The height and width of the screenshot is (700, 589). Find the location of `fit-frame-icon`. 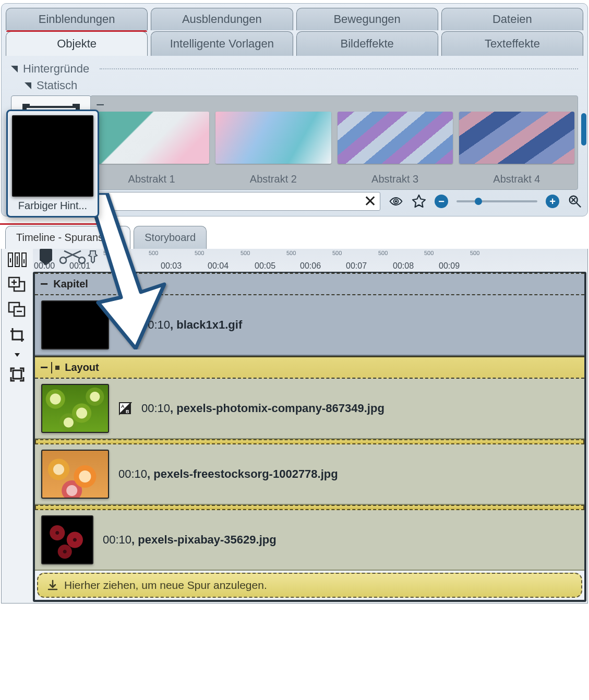

fit-frame-icon is located at coordinates (17, 375).